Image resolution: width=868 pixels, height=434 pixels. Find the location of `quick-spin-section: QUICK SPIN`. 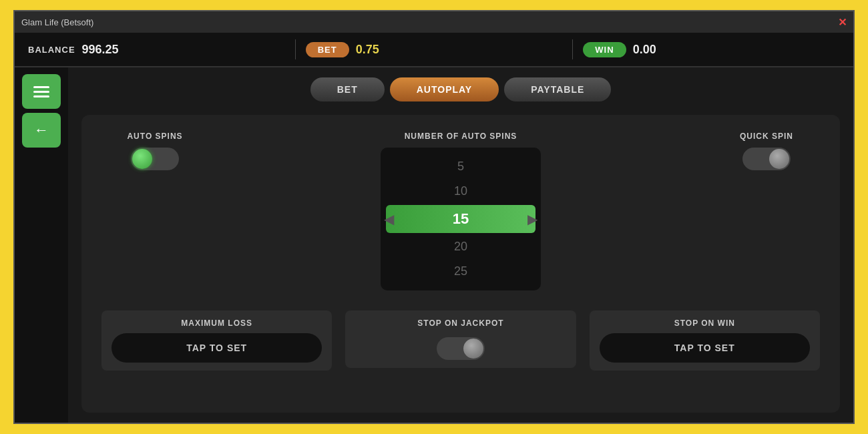

quick-spin-section: QUICK SPIN is located at coordinates (767, 151).